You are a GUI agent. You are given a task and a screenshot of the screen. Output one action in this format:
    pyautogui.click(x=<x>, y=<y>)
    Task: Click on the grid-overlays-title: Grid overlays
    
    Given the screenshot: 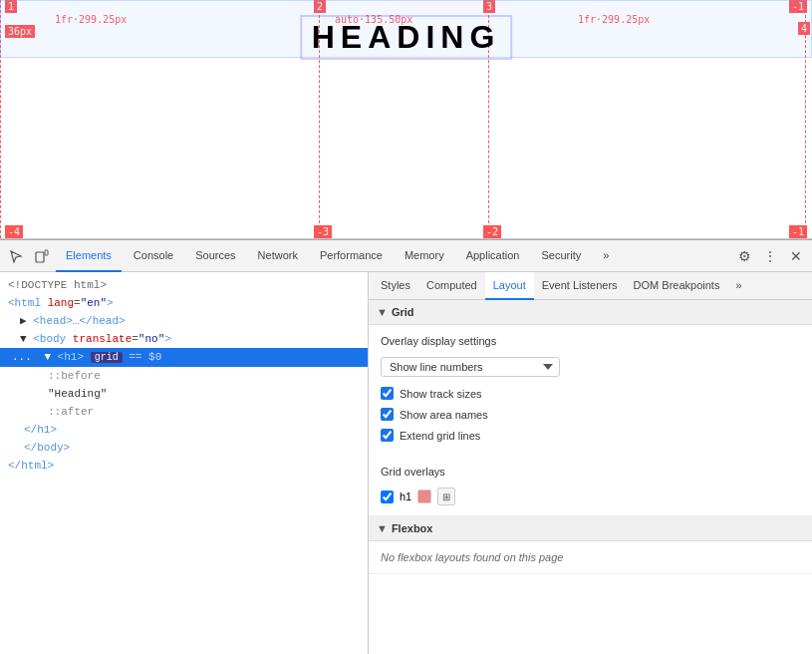 What is the action you would take?
    pyautogui.click(x=590, y=472)
    